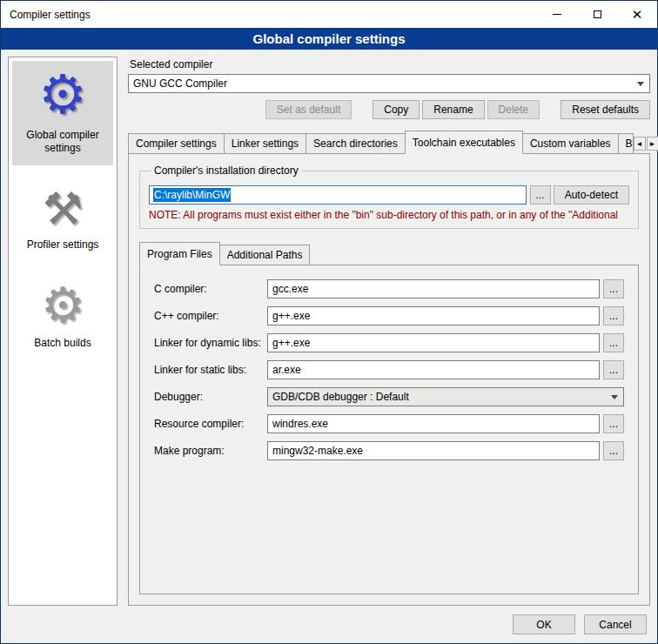 Image resolution: width=658 pixels, height=644 pixels. What do you see at coordinates (396, 110) in the screenshot?
I see `copy-button: Copy` at bounding box center [396, 110].